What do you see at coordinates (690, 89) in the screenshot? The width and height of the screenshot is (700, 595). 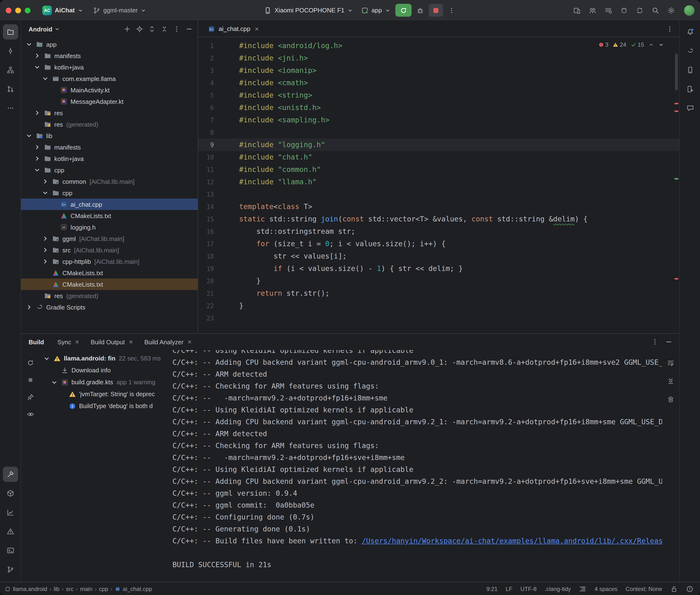 I see `running-devices-button` at bounding box center [690, 89].